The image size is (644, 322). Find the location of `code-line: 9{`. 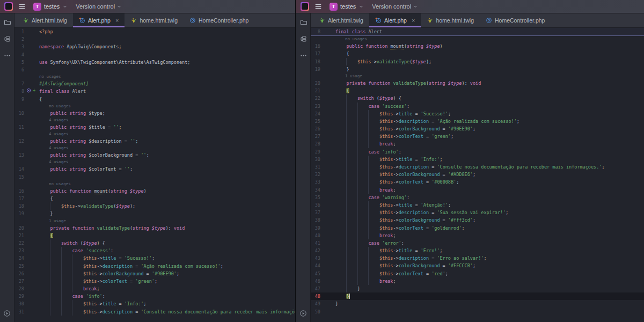

code-line: 9{ is located at coordinates (155, 99).